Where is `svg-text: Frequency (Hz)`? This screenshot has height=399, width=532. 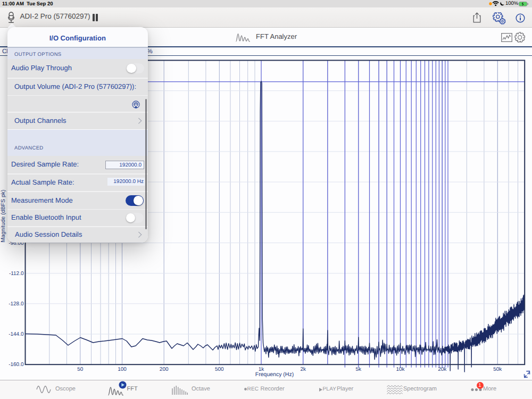 svg-text: Frequency (Hz) is located at coordinates (275, 375).